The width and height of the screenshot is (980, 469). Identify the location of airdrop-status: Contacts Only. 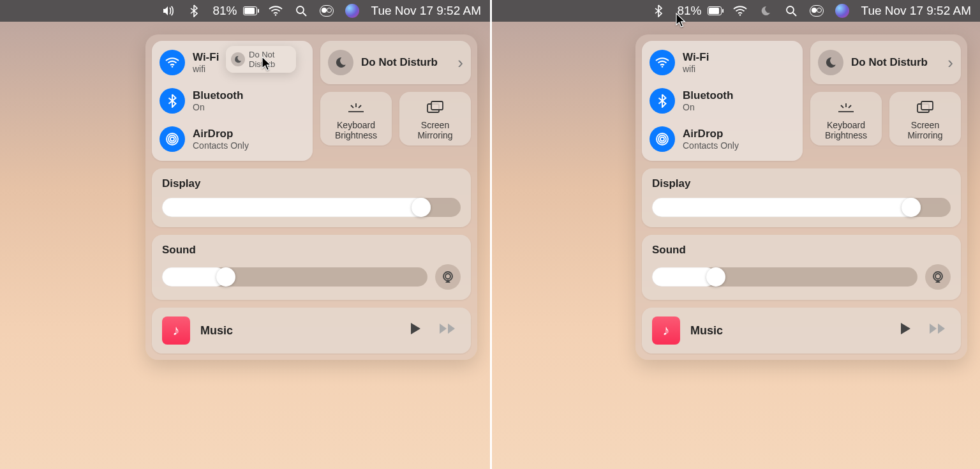
(711, 145).